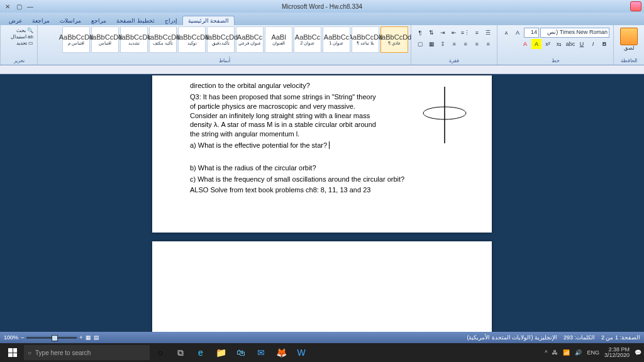 Image resolution: width=644 pixels, height=362 pixels. I want to click on font-color-button: A, so click(525, 44).